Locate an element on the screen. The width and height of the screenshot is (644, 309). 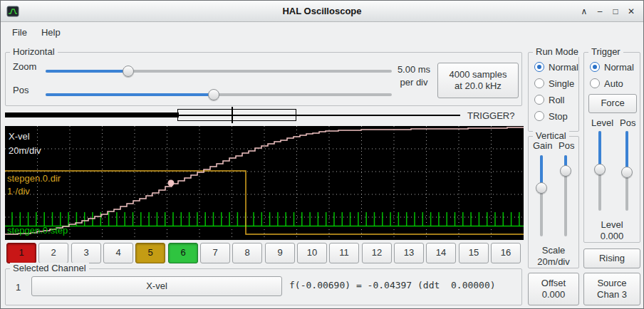
gain-slider-handle is located at coordinates (541, 188).